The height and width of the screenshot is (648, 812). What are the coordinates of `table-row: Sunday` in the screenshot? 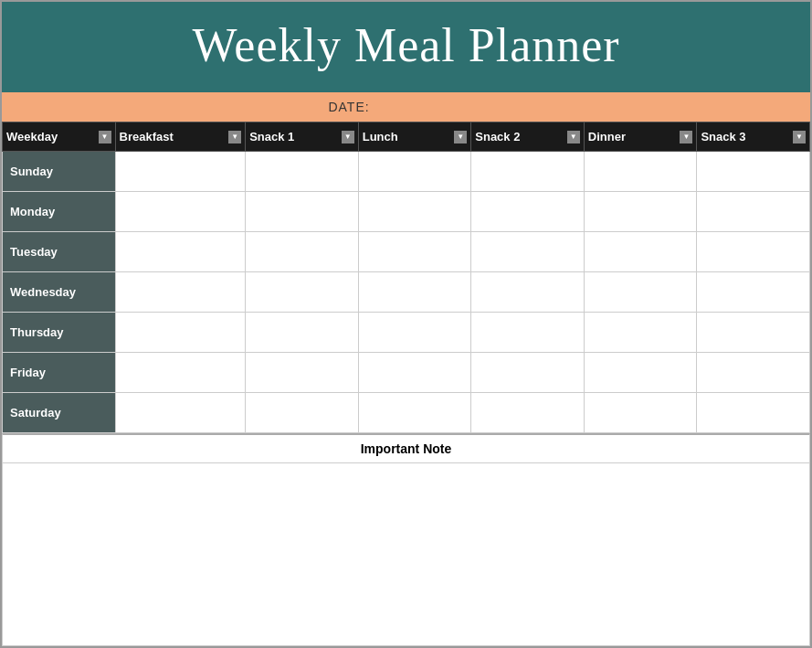 It's located at (406, 172).